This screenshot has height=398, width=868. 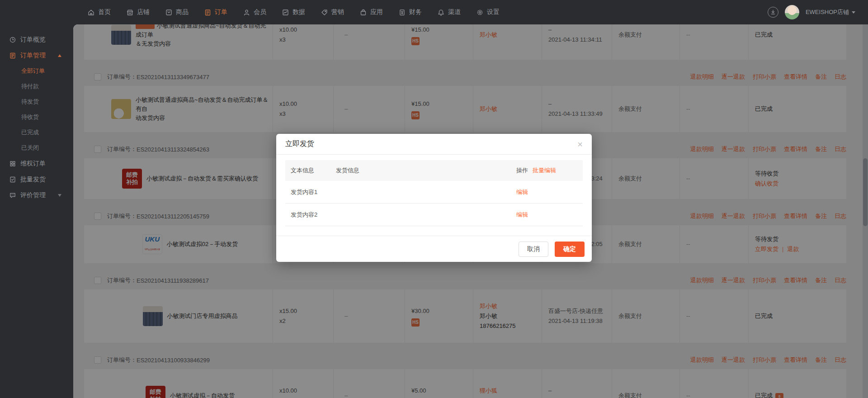 What do you see at coordinates (363, 13) in the screenshot?
I see `bag-icon` at bounding box center [363, 13].